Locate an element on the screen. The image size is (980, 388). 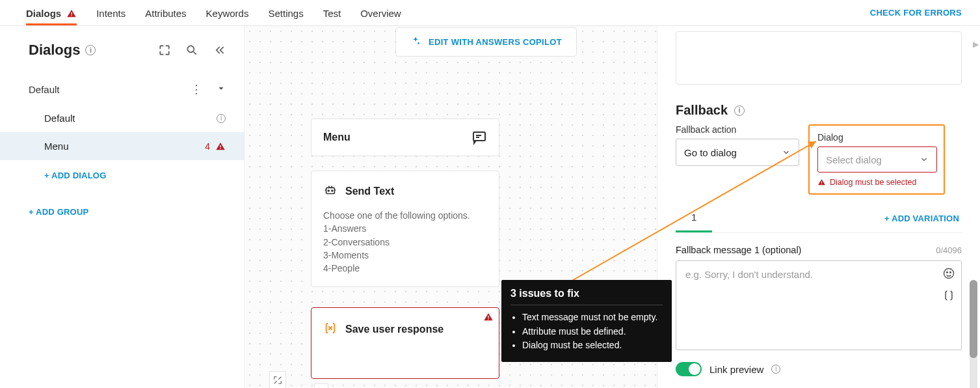
select-icon is located at coordinates (165, 50).